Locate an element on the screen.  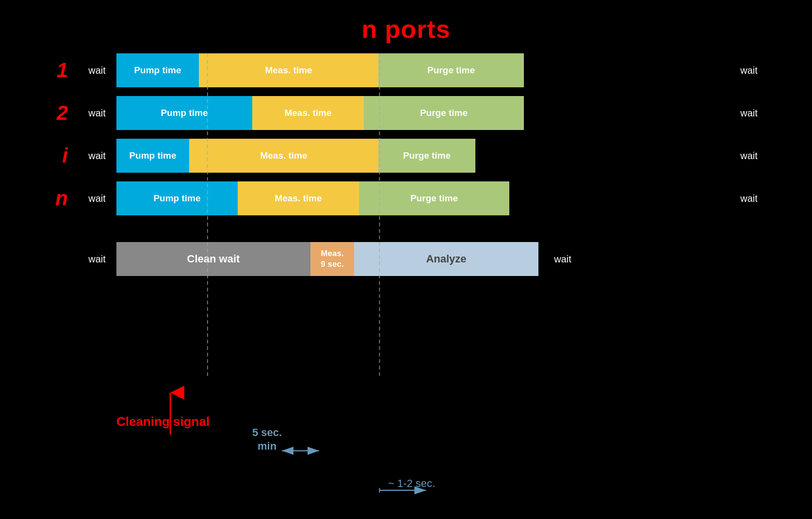
row-2-purge: Purge time is located at coordinates (444, 113).